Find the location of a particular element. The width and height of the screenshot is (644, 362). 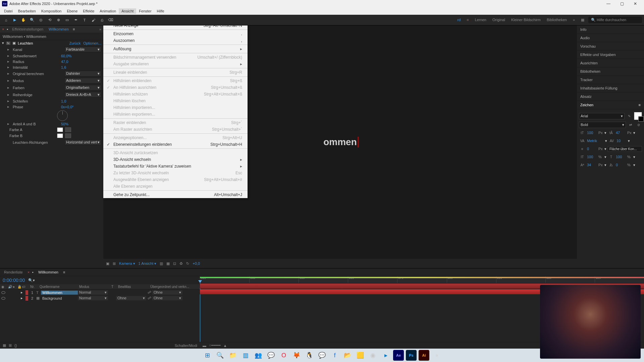

lock-col-icon: 🔒 is located at coordinates (18, 287).